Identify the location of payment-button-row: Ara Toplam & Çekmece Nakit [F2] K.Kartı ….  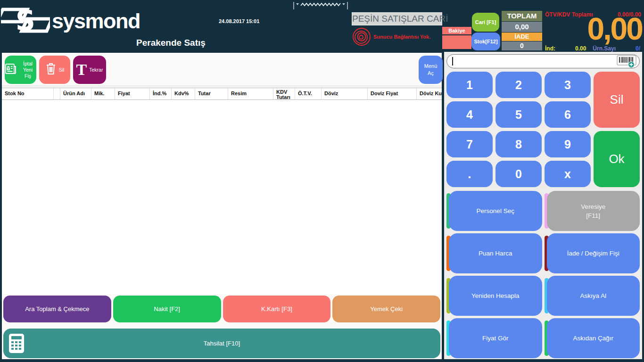
(222, 309).